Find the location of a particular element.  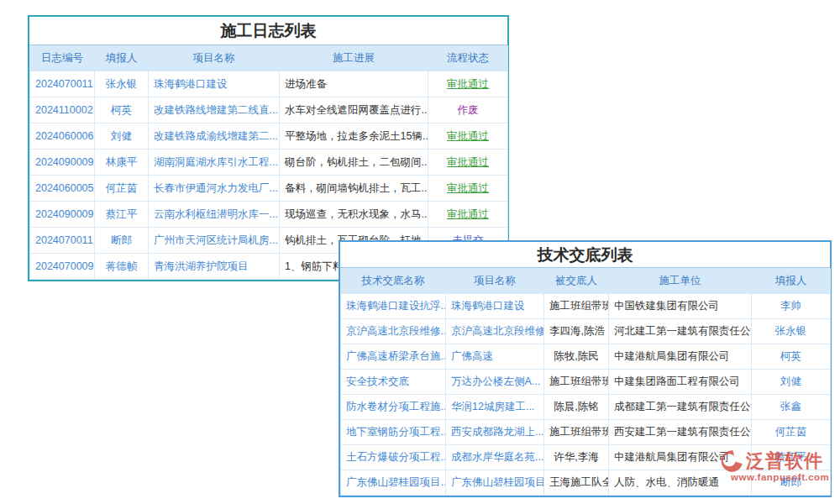

column-header-progress: 施工进展 is located at coordinates (354, 59).